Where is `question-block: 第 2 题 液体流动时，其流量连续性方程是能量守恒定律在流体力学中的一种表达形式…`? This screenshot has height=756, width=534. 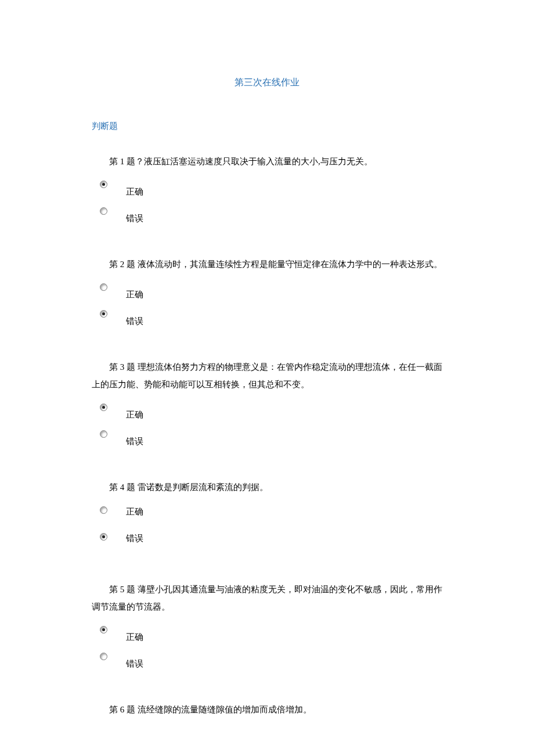 question-block: 第 2 题 液体流动时，其流量连续性方程是能量守恒定律在流体力学中的一种表达形式… is located at coordinates (267, 291).